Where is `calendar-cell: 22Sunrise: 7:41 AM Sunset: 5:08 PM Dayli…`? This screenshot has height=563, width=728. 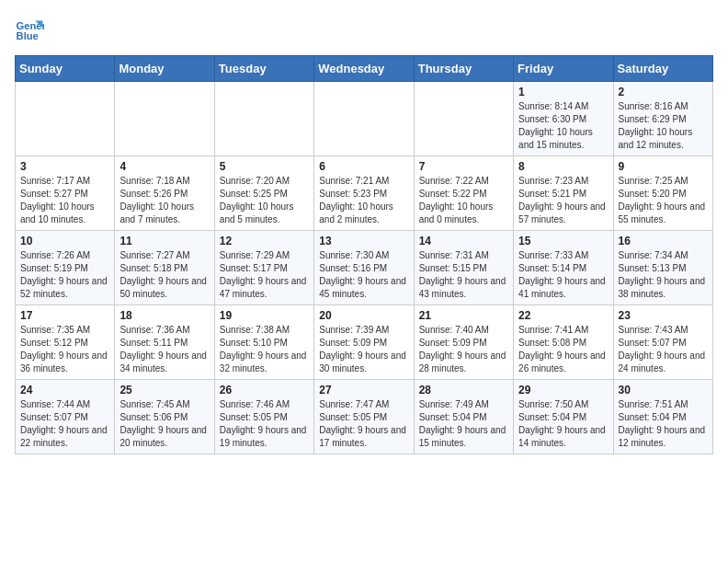
calendar-cell: 22Sunrise: 7:41 AM Sunset: 5:08 PM Dayli… is located at coordinates (563, 342).